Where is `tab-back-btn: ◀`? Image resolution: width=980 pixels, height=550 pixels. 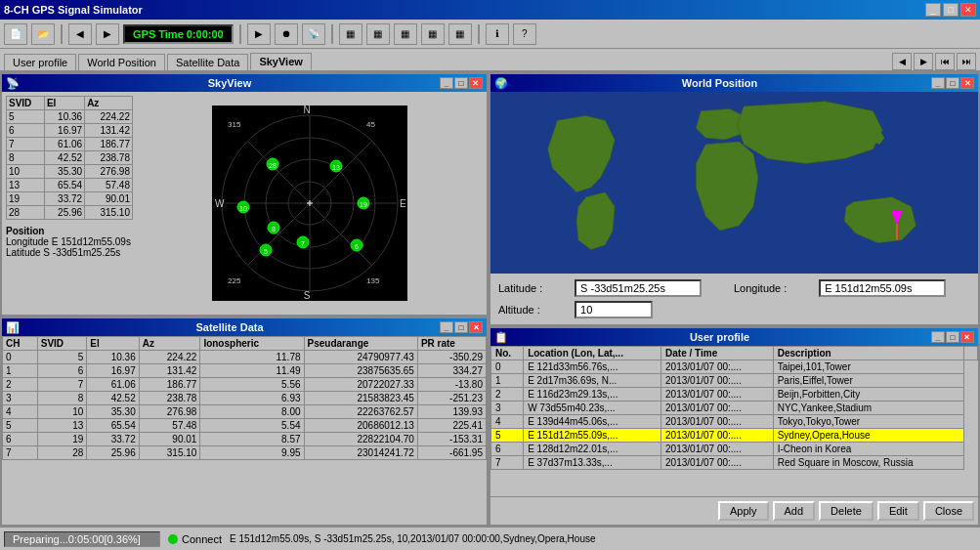 tab-back-btn: ◀ is located at coordinates (902, 62).